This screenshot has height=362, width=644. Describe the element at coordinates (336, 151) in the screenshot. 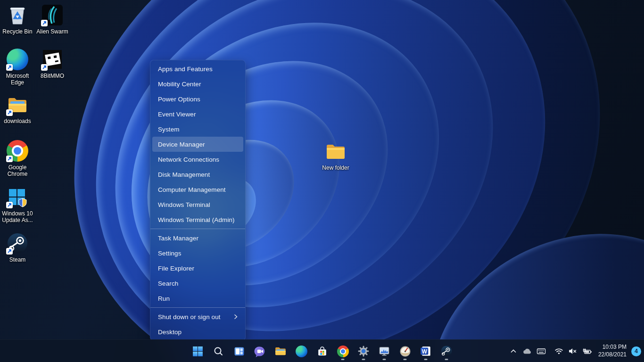

I see `new-folder-icon` at that location.